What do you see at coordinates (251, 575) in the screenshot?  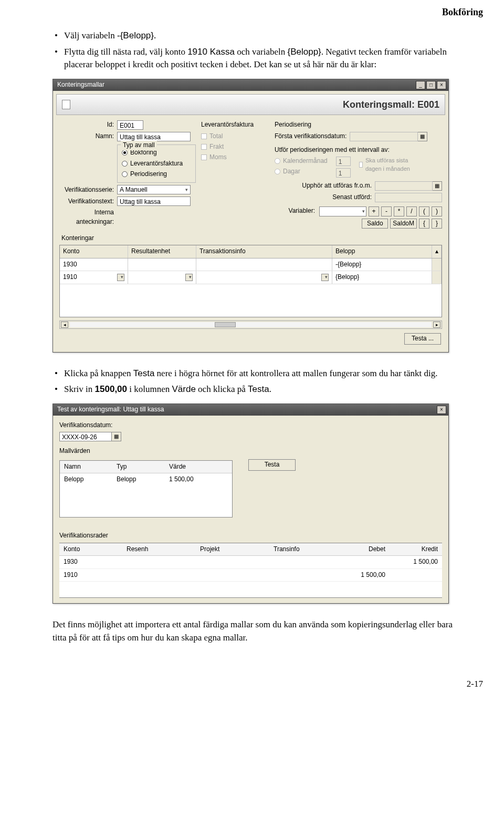 I see `grid-row: 1910 1 500,00` at bounding box center [251, 575].